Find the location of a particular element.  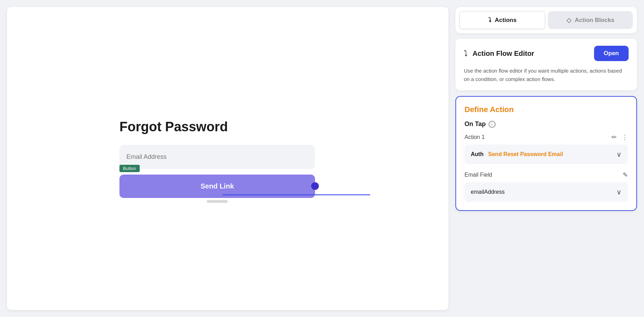

action-flow-icon: ⤵ is located at coordinates (466, 53).